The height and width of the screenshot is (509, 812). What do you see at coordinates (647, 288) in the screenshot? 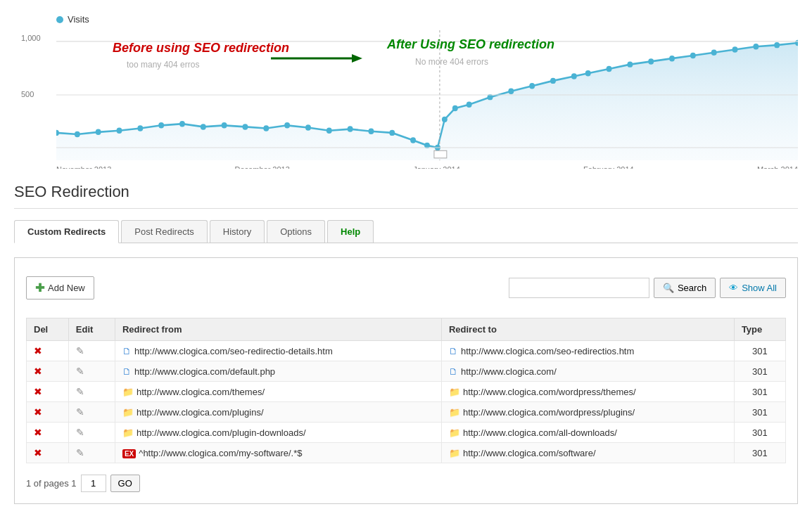
I see `search-area: 🔍 Search 👁 Show All` at bounding box center [647, 288].